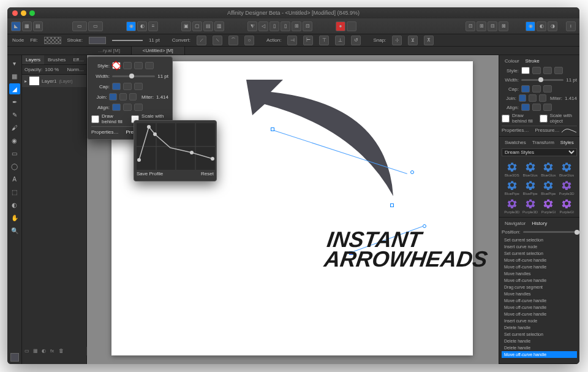 The height and width of the screenshot is (372, 588). What do you see at coordinates (548, 70) in the screenshot?
I see `style-dash` at bounding box center [548, 70].